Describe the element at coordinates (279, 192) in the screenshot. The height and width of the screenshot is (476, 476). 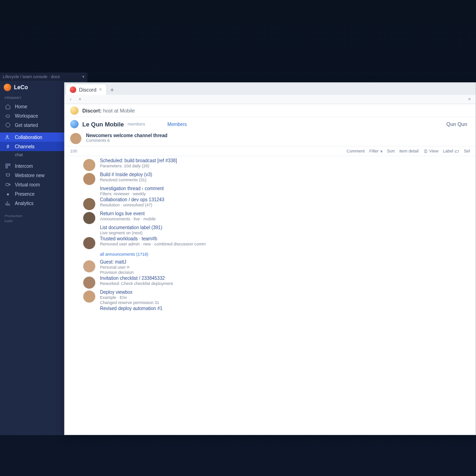
I see `message-row: Investigation thread ‹ commentFilters: r…` at that location.